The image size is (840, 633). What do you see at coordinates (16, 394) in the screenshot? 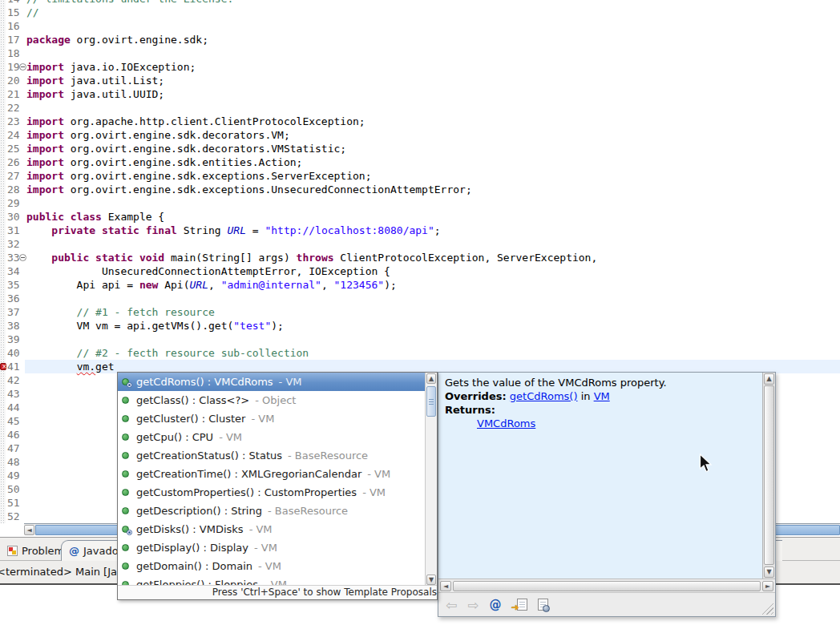
I see `line-number: 43` at bounding box center [16, 394].